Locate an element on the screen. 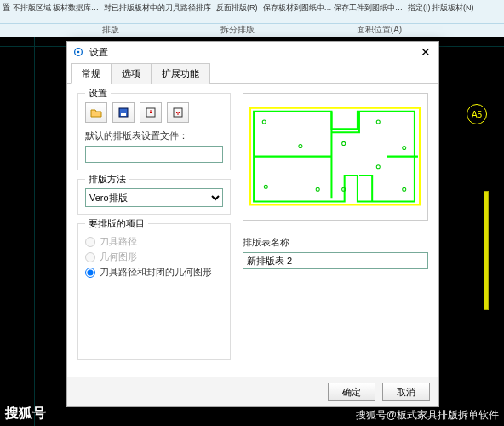 Image resolution: width=504 pixels, height=426 pixels. cancel-button: 取消 is located at coordinates (406, 392).